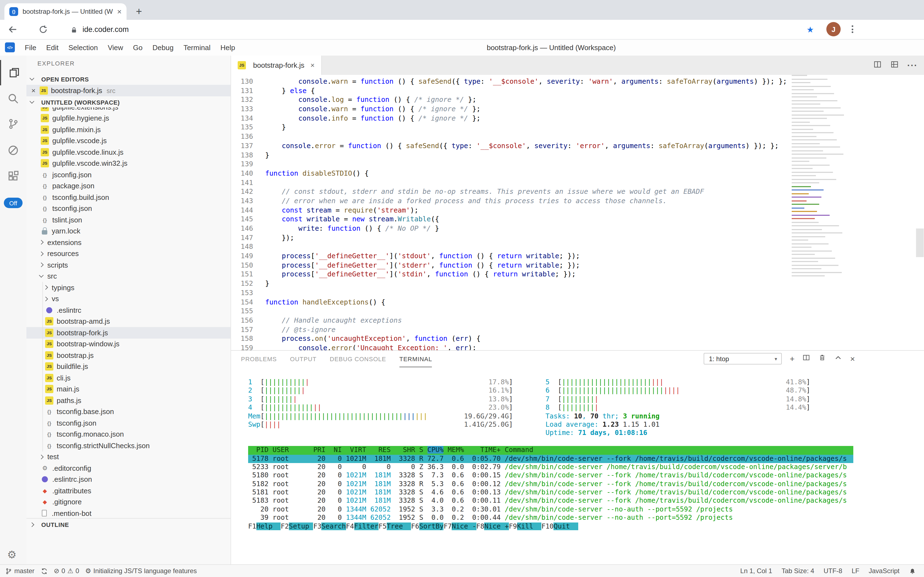 The height and width of the screenshot is (577, 924). What do you see at coordinates (128, 141) in the screenshot?
I see `tree-item-gulpfile.vscode.js: JSgulpfile.vscode.js` at bounding box center [128, 141].